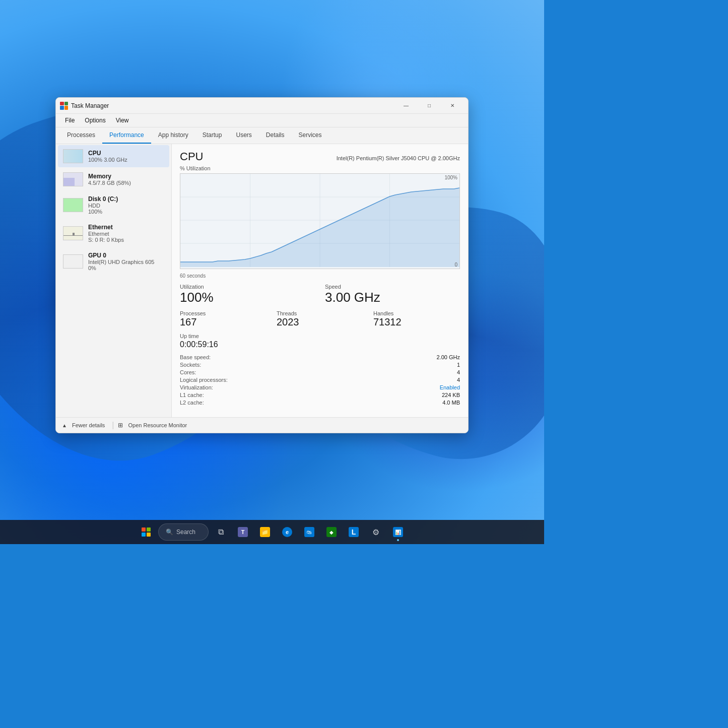 The width and height of the screenshot is (728, 728). I want to click on l1-val: 224 KB, so click(451, 395).